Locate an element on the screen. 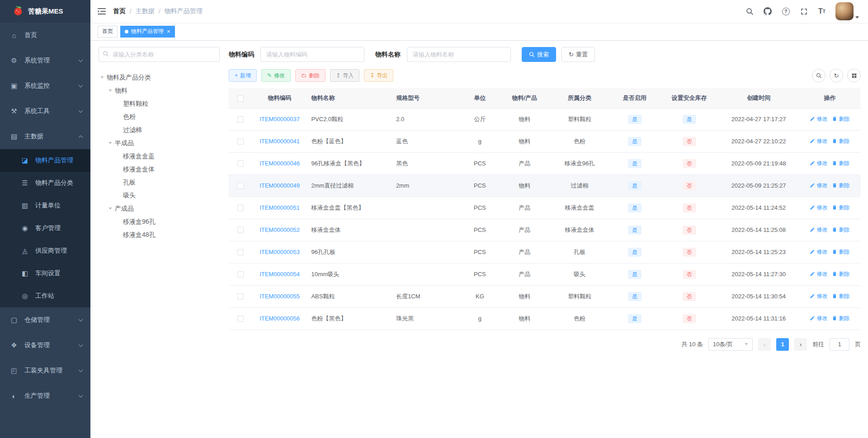 This screenshot has height=438, width=868. sidebar-item-fixture-mgmt: ◰工装夹具管理 is located at coordinates (45, 371).